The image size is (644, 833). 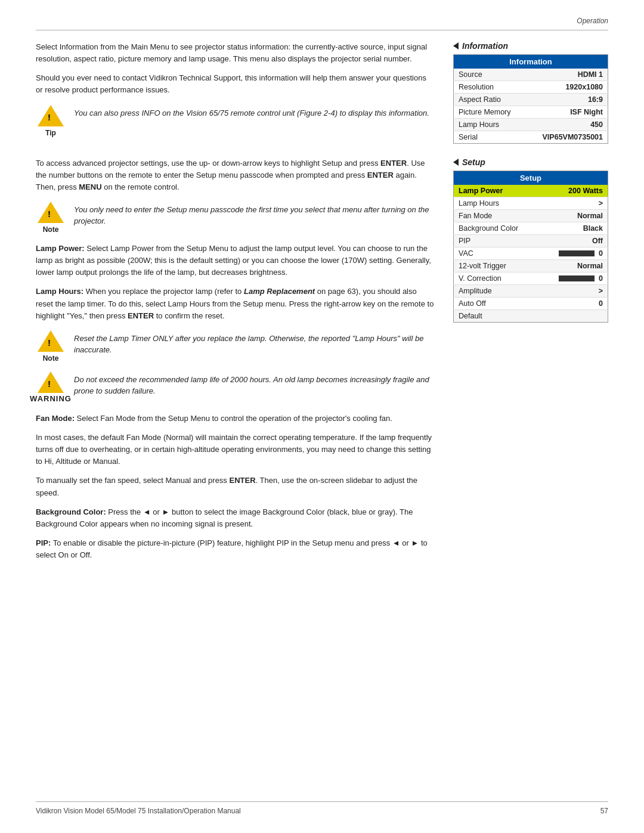 What do you see at coordinates (490, 100) in the screenshot?
I see `info-cell-label: Aspect Ratio` at bounding box center [490, 100].